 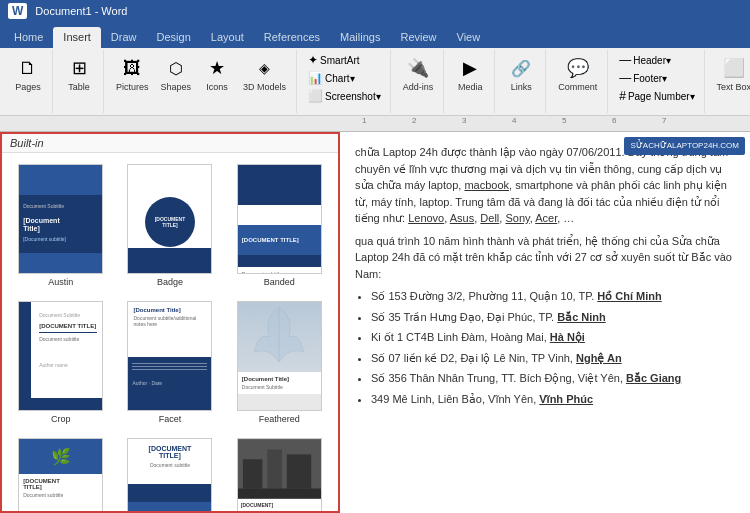 I want to click on cover-item-banded: [DOCUMENT TITLE] Document subtitle Bande…, so click(x=280, y=226).